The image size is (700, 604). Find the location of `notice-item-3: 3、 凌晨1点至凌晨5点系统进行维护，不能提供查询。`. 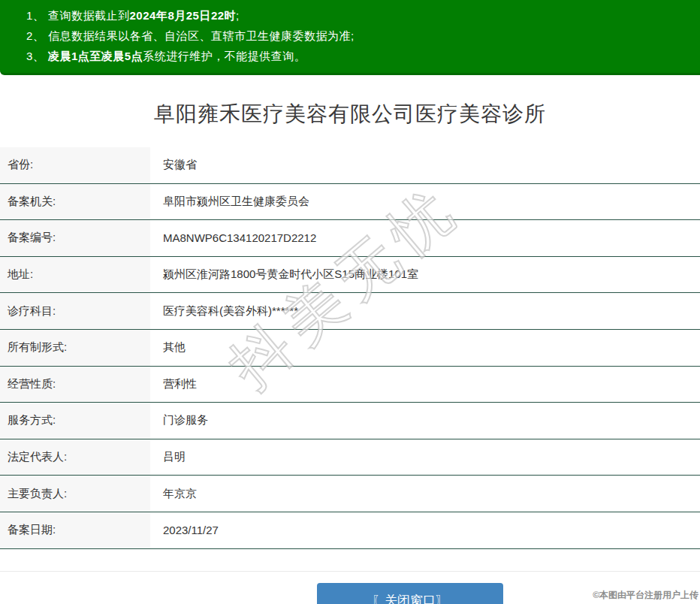

notice-item-3: 3、 凌晨1点至凌晨5点系统进行维护，不能提供查询。 is located at coordinates (359, 56).